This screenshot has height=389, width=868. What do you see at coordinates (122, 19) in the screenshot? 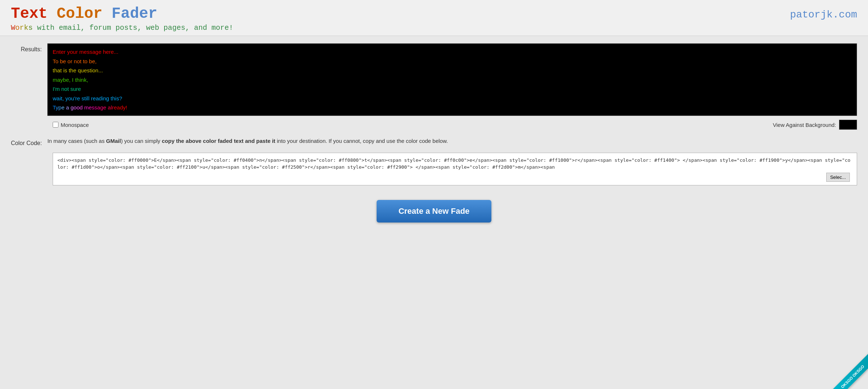
I see `header-left: Text Color Fader Works with email, forum…` at bounding box center [122, 19].